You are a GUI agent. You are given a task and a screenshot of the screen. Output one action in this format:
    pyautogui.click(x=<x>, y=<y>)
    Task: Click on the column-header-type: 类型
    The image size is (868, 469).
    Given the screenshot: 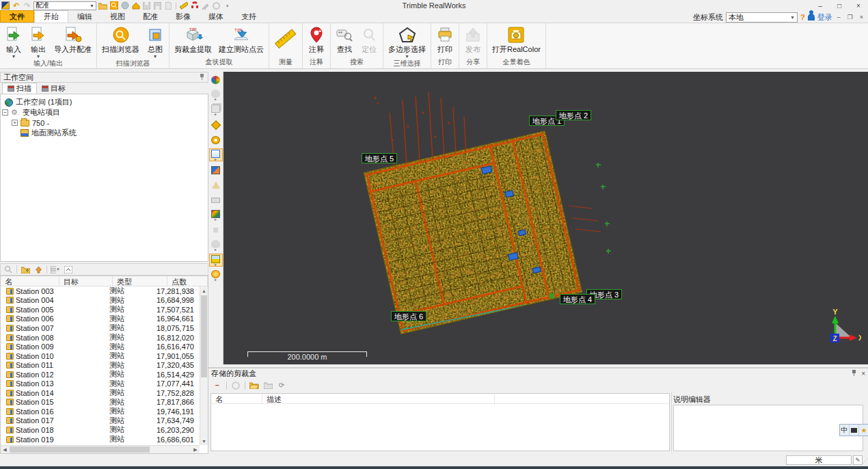 What is the action you would take?
    pyautogui.click(x=140, y=281)
    